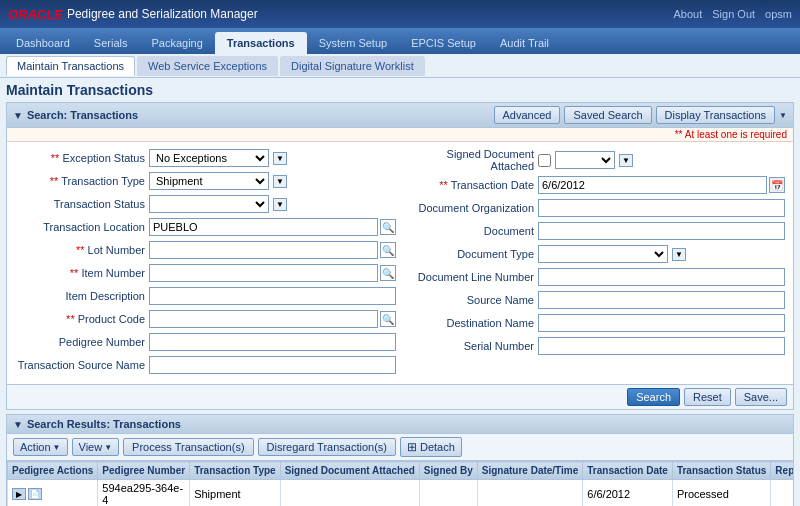 The height and width of the screenshot is (506, 800). I want to click on sub-tab-webservice: Web Service Exceptions, so click(208, 66).